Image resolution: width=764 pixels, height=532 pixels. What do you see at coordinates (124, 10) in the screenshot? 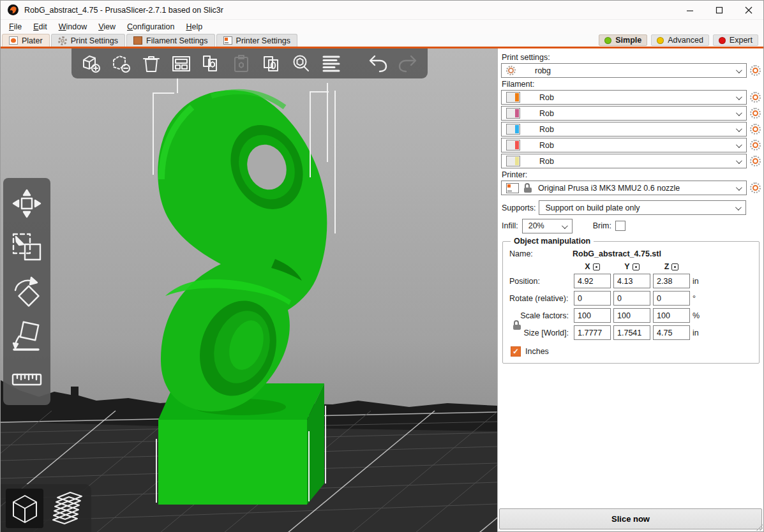
I see `window-title: RobG_abstract_4.75 - PrusaSlicer-2.7.1 b…` at bounding box center [124, 10].